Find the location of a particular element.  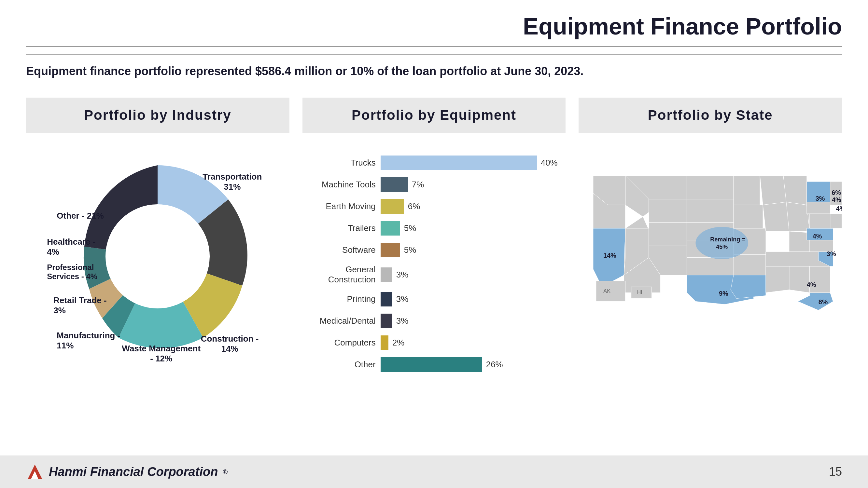

label-other: Other - 21% is located at coordinates (80, 216).